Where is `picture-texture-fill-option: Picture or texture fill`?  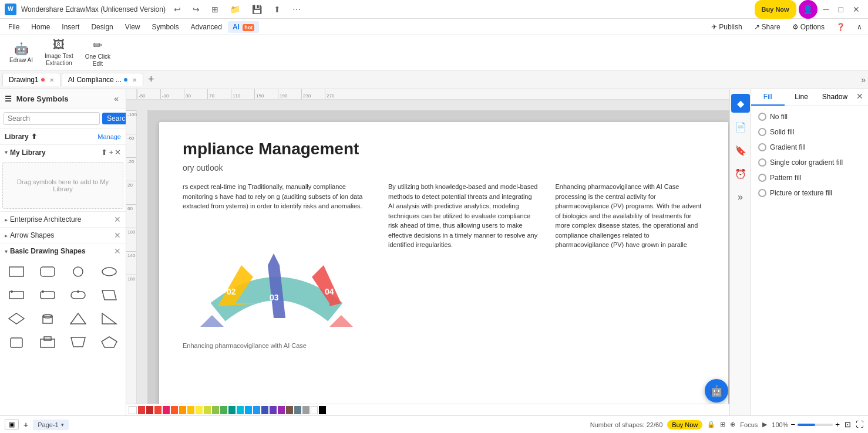
picture-texture-fill-option: Picture or texture fill is located at coordinates (809, 193).